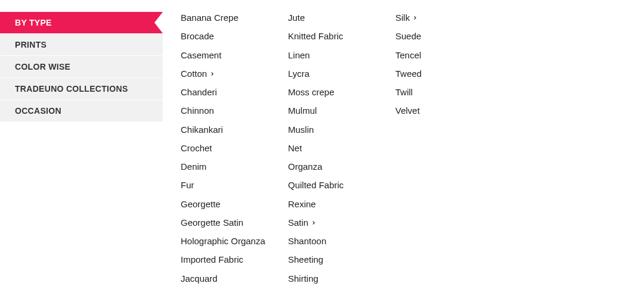  Describe the element at coordinates (81, 45) in the screenshot. I see `sidebar-item-prints: PRINTS` at that location.